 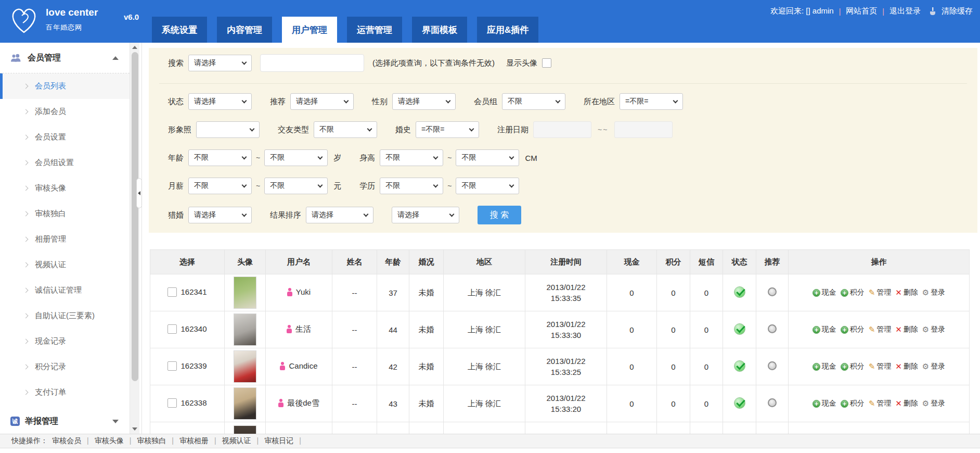 What do you see at coordinates (643, 130) in the screenshot?
I see `reg-date-to-input` at bounding box center [643, 130].